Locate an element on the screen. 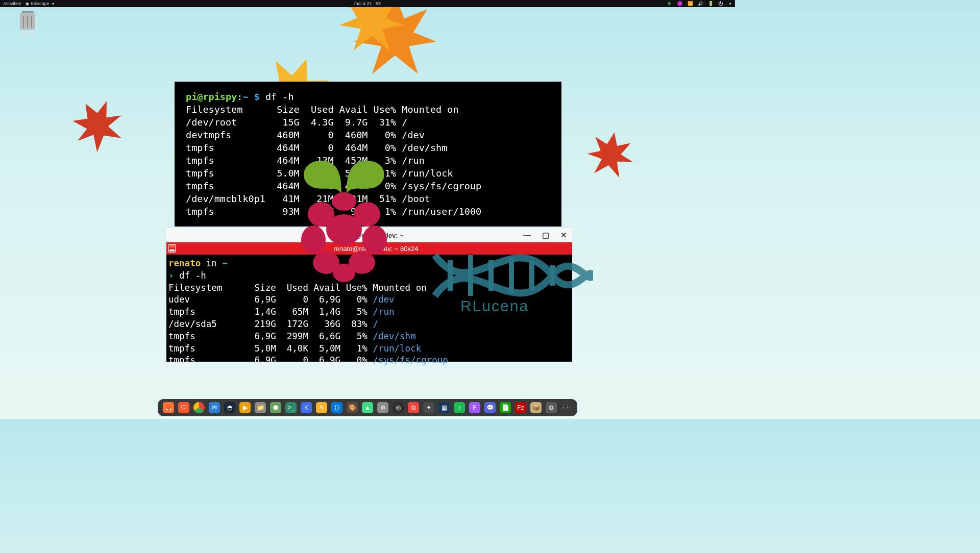  trash-icon is located at coordinates (28, 21).